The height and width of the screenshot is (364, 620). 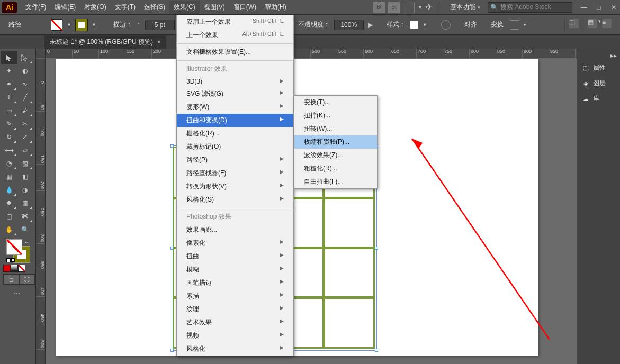 What do you see at coordinates (41, 53) in the screenshot?
I see `ruler-origin` at bounding box center [41, 53].